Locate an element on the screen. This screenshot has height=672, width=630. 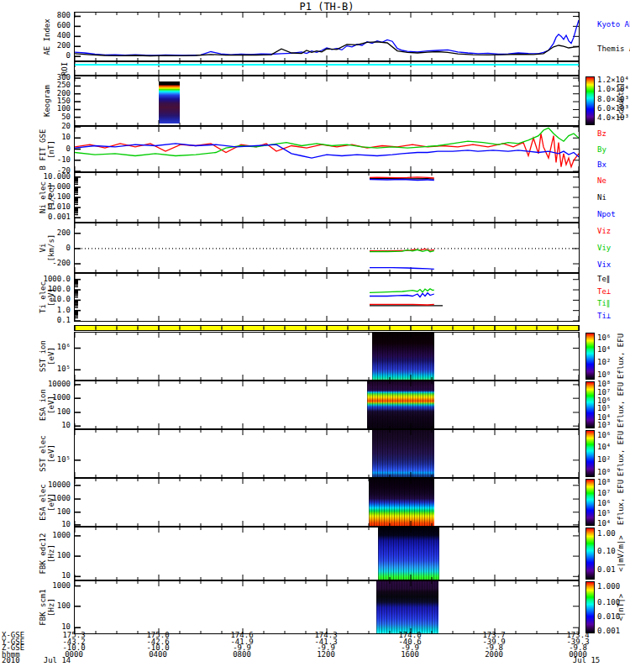
ytick-label: 1000 is located at coordinates (50, 586).